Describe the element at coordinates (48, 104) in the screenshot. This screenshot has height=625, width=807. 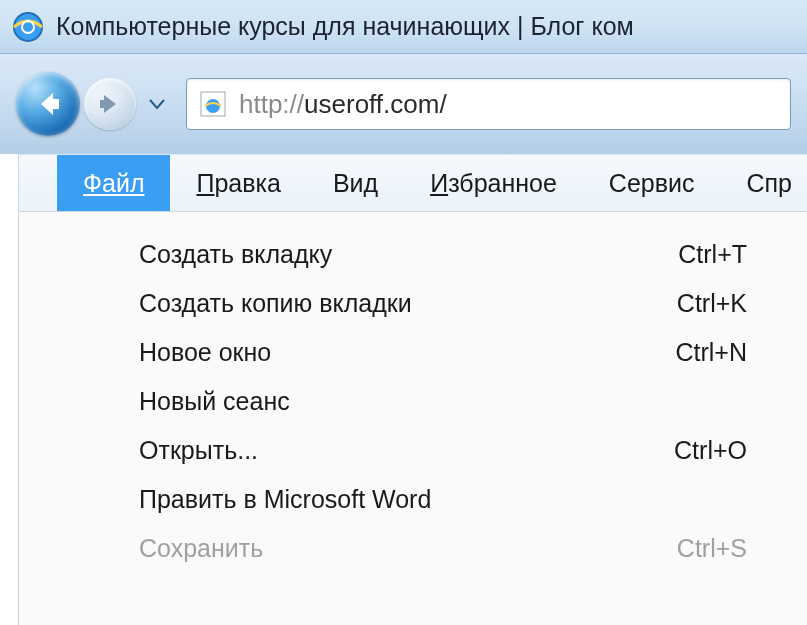
I see `back-button` at that location.